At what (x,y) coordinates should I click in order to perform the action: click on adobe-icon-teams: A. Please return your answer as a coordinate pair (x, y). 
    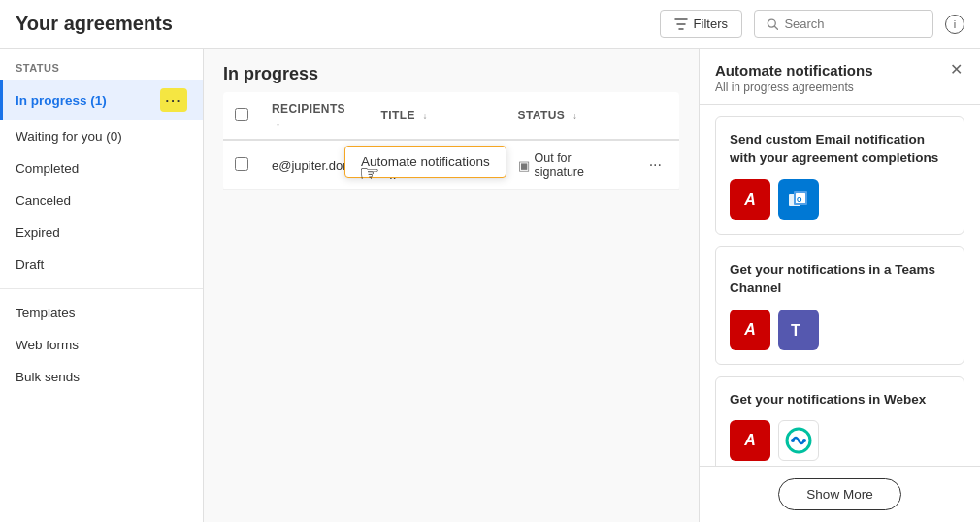
    Looking at the image, I should click on (750, 330).